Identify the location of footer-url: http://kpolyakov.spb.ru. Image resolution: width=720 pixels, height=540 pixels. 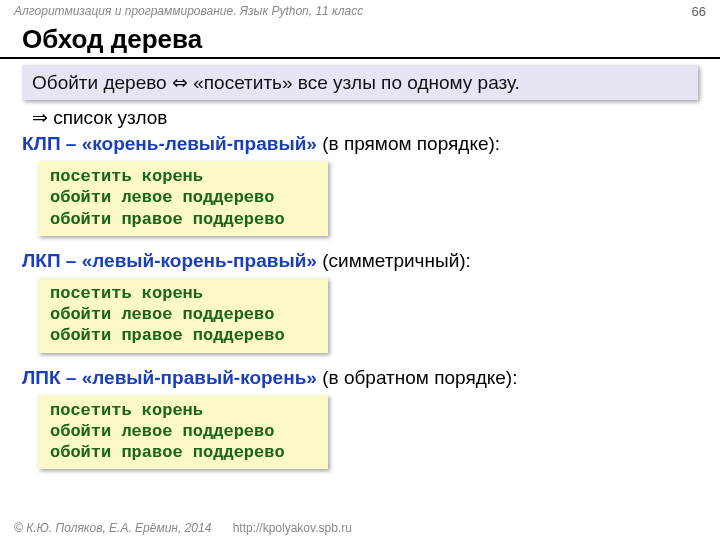
(292, 528).